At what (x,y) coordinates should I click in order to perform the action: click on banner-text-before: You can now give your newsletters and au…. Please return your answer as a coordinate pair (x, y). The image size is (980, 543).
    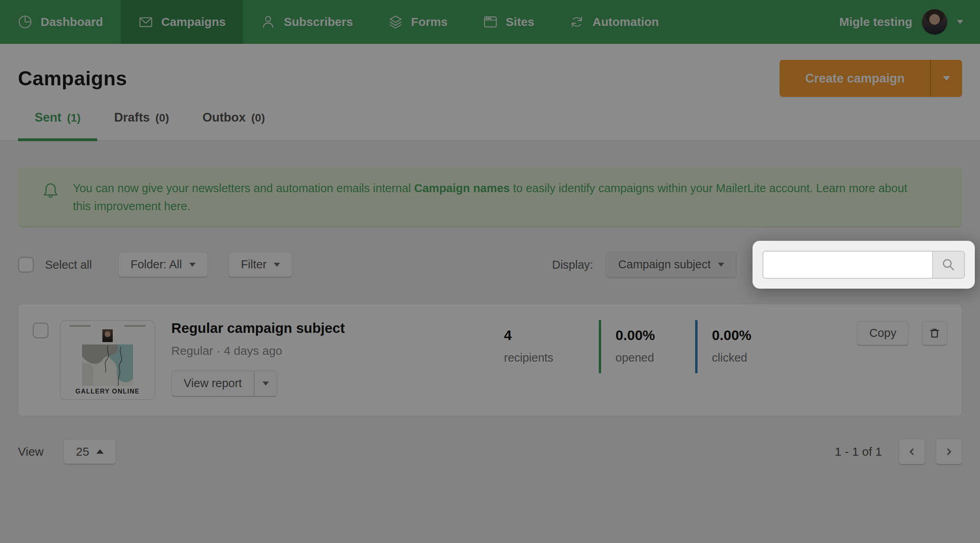
    Looking at the image, I should click on (244, 188).